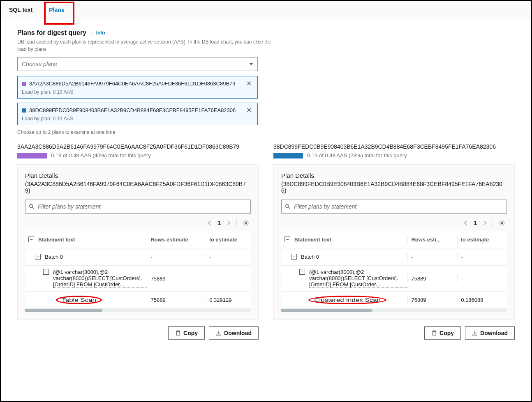 This screenshot has height=402, width=532. What do you see at coordinates (137, 114) in the screenshot?
I see `plan-chip-2: 38DC899FEDC0B9E908403B6E1A32B9CD4B884E68…` at bounding box center [137, 114].